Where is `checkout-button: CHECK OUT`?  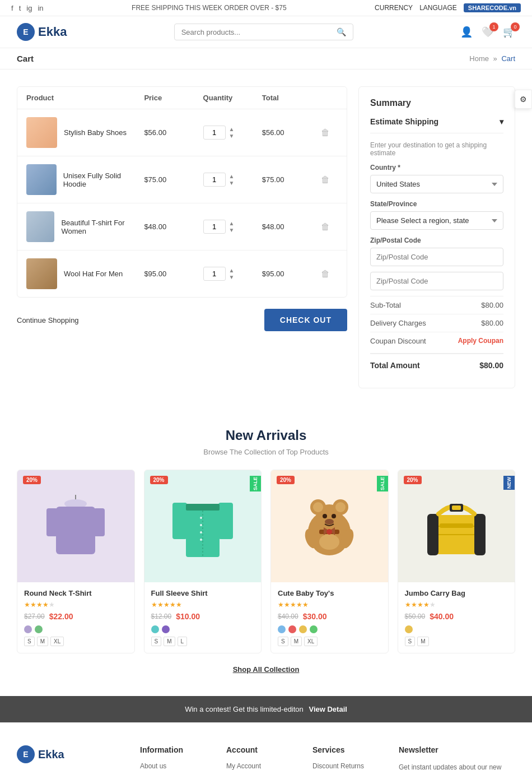 checkout-button: CHECK OUT is located at coordinates (306, 320).